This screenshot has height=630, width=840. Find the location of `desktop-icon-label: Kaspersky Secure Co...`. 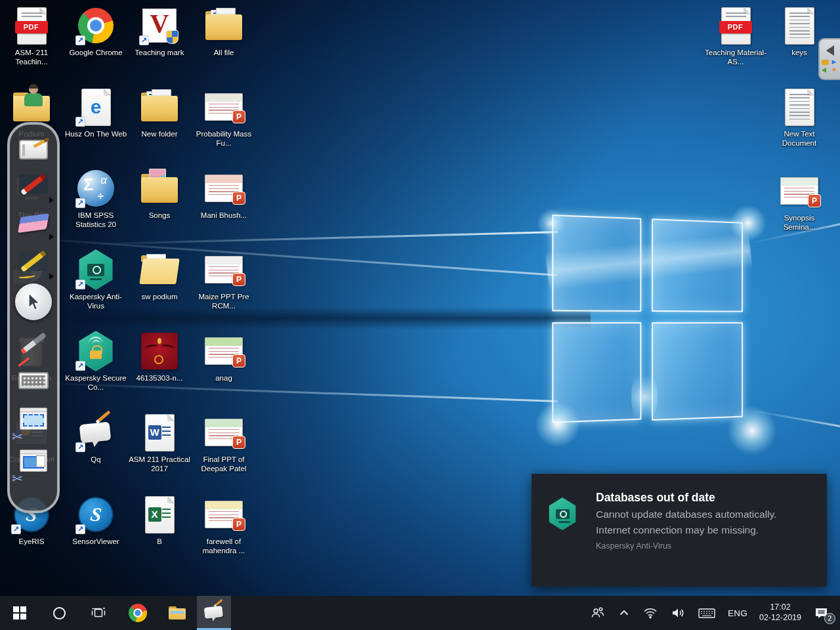

desktop-icon-label: Kaspersky Secure Co... is located at coordinates (96, 383).